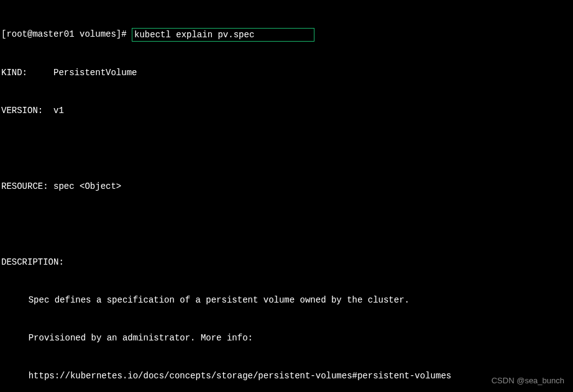 The width and height of the screenshot is (573, 392). What do you see at coordinates (286, 111) in the screenshot?
I see `version-line: VERSION: v1` at bounding box center [286, 111].